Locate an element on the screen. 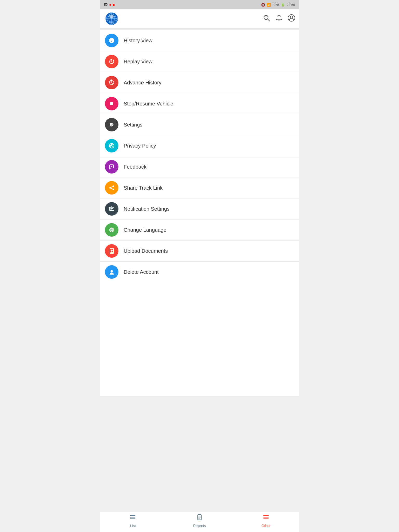 This screenshot has height=532, width=399. svg-text: GPS is located at coordinates (112, 23).